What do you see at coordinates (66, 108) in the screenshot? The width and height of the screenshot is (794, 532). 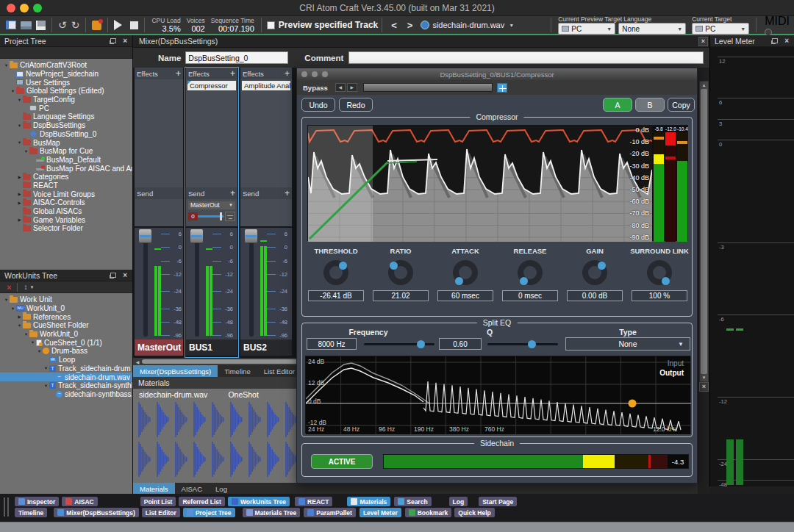 I see `tree-item: PC` at bounding box center [66, 108].